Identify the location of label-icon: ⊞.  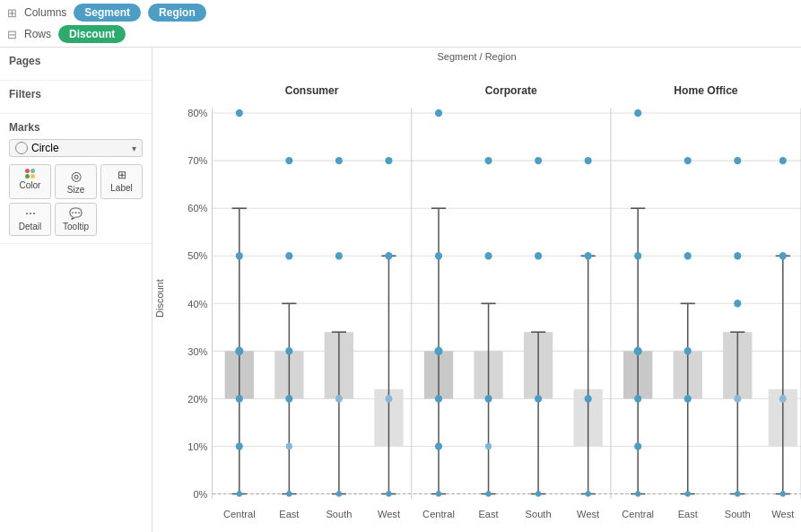
(122, 175).